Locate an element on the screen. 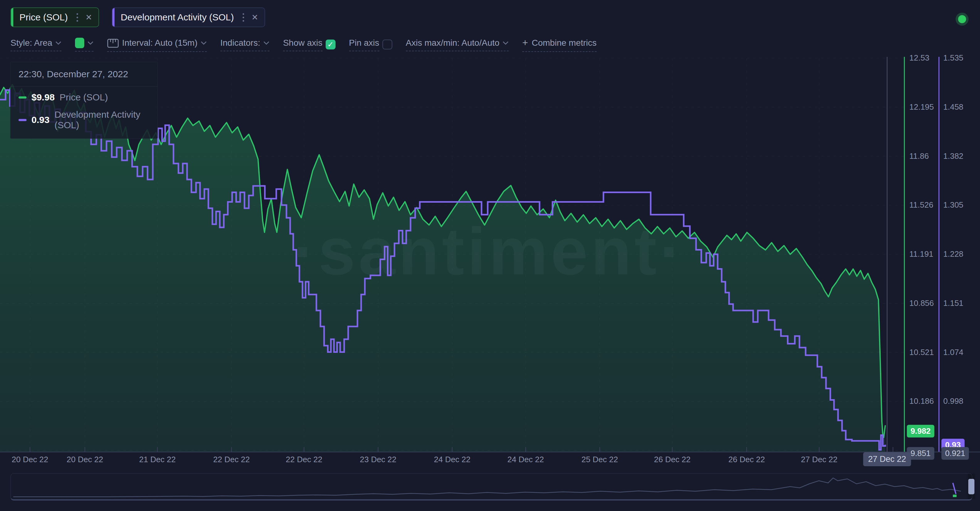  tooltip-datetime: 22:30, December 27, 2022 is located at coordinates (84, 74).